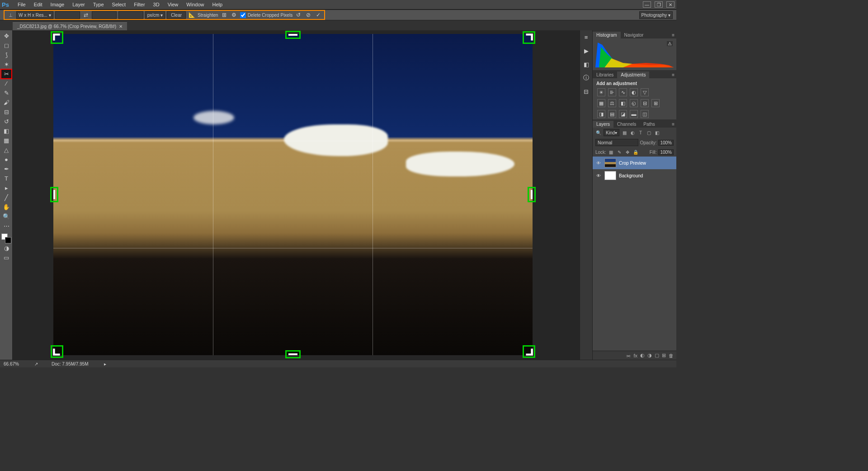 The width and height of the screenshot is (868, 471). Describe the element at coordinates (35, 15) in the screenshot. I see `crop-ratio-select: W x H x Res... ▾` at that location.